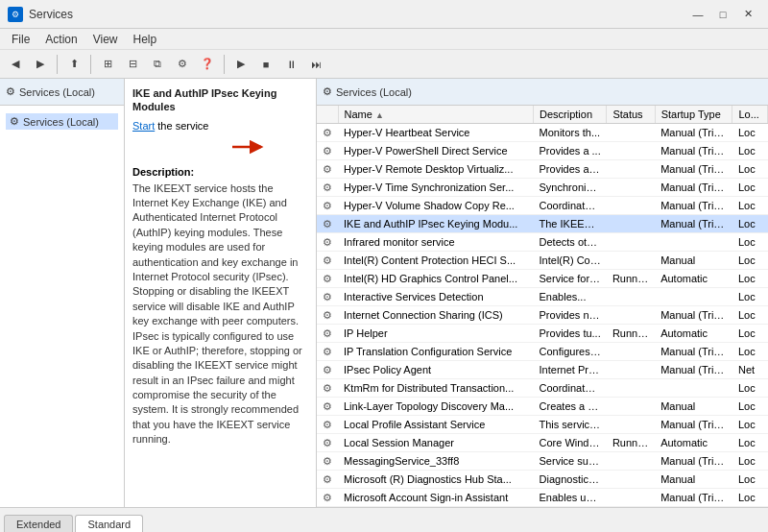 The width and height of the screenshot is (768, 532). Describe the element at coordinates (723, 14) in the screenshot. I see `maximize-button: □` at that location.